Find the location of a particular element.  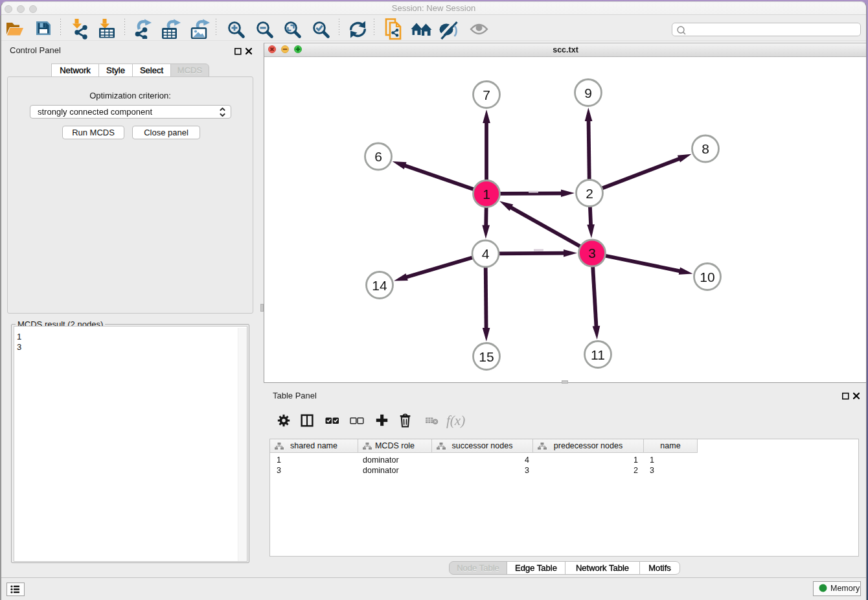

svg-text: 1 is located at coordinates (486, 194).